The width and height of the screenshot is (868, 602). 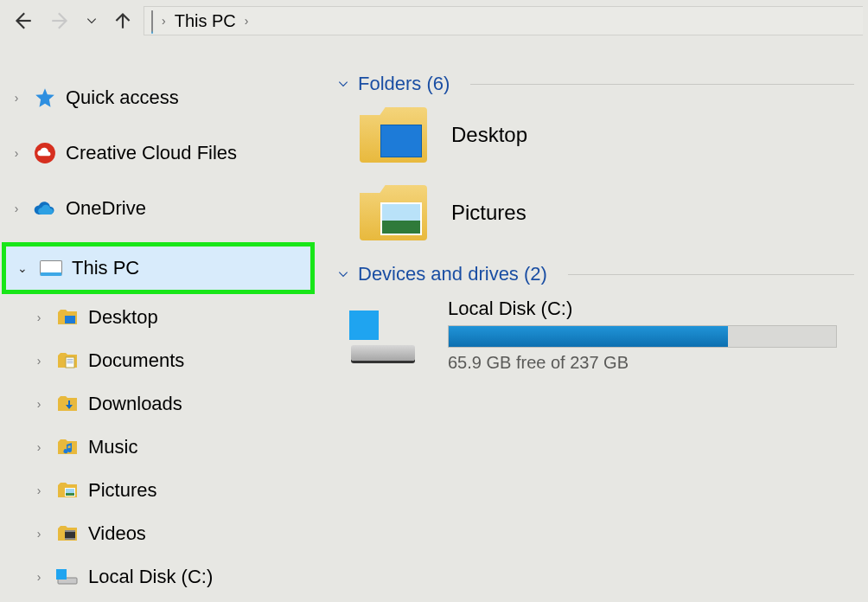 What do you see at coordinates (503, 21) in the screenshot?
I see `address-bar: › This PC ›` at bounding box center [503, 21].